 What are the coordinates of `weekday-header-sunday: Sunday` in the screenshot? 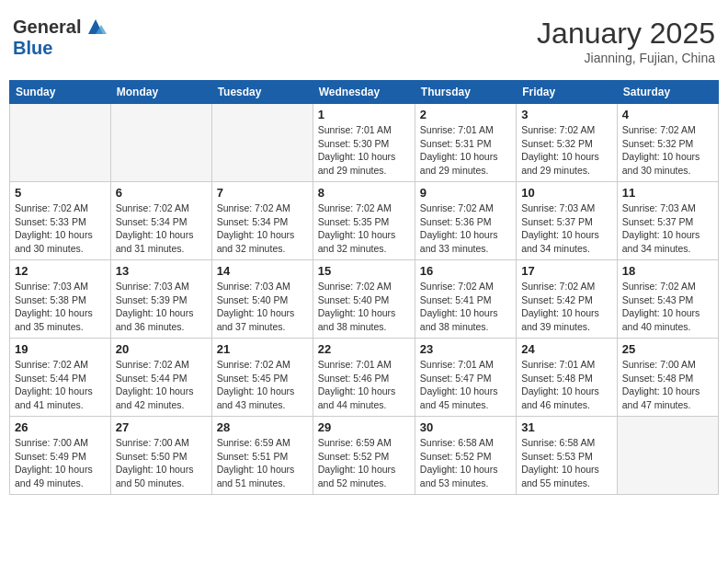 It's located at (61, 92).